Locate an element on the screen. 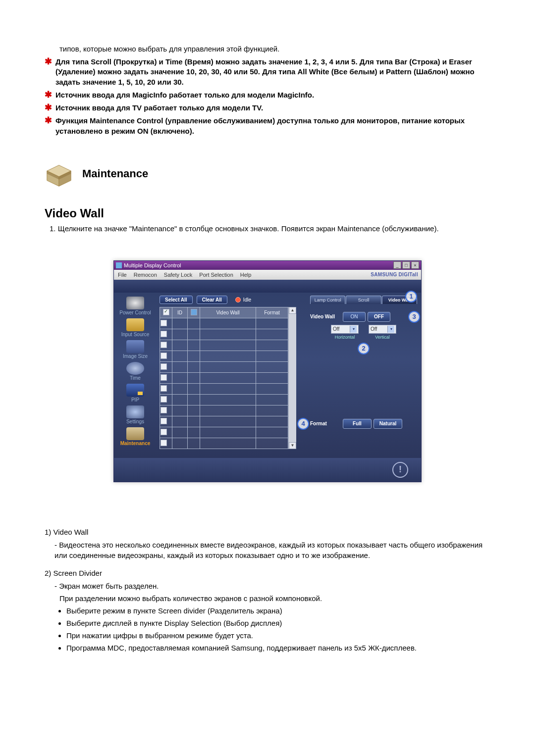  maximize-button: □ is located at coordinates (406, 265).